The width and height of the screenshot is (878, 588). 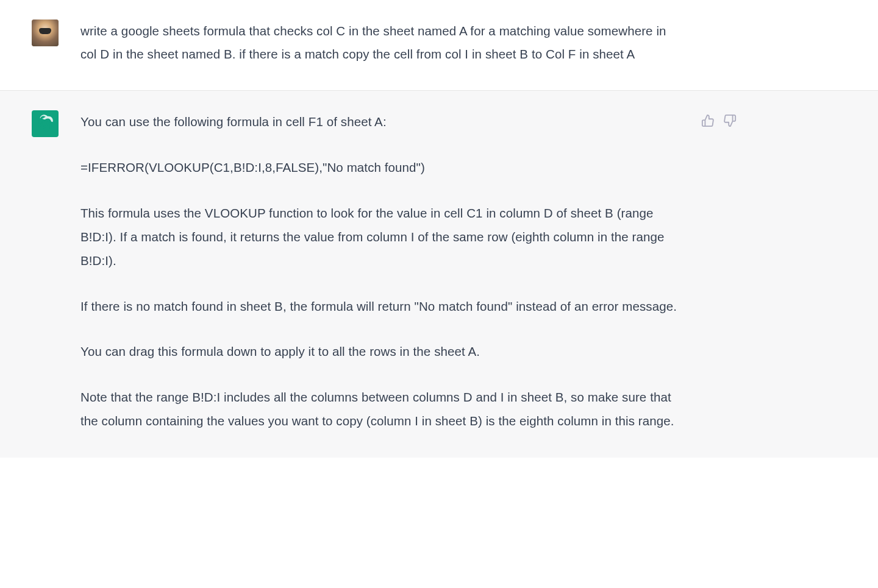 What do you see at coordinates (730, 121) in the screenshot?
I see `thumbs-down-button` at bounding box center [730, 121].